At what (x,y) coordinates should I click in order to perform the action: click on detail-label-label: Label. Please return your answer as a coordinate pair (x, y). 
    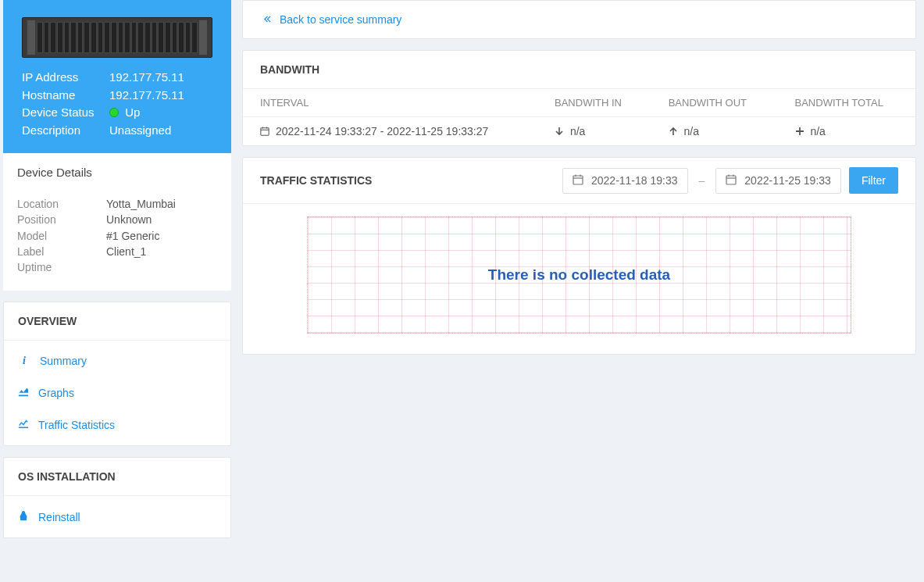
    Looking at the image, I should click on (62, 252).